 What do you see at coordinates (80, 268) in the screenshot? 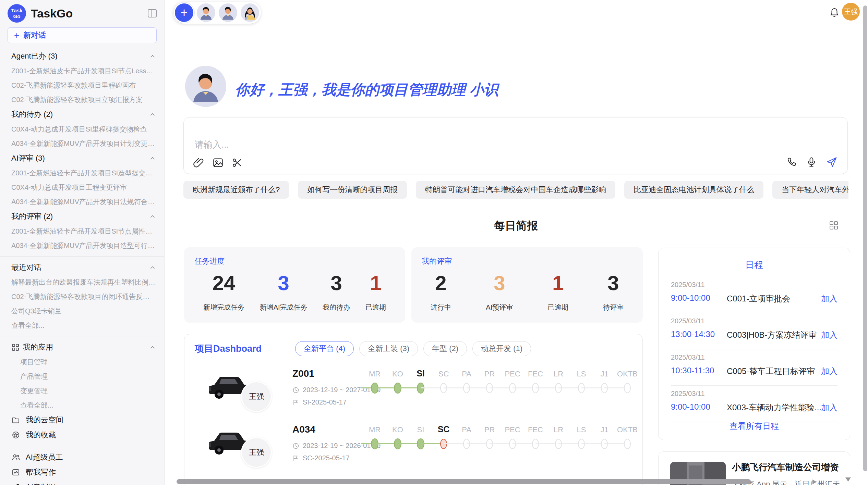
I see `sidebar-recent-label: 最近对话` at bounding box center [80, 268].